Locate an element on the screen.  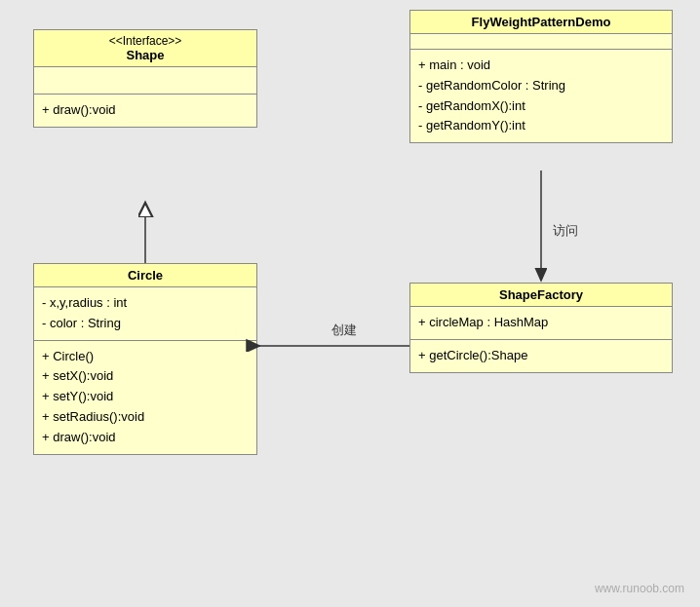
shape-factory-method-1: + getCircle():Shape is located at coordinates (541, 357).